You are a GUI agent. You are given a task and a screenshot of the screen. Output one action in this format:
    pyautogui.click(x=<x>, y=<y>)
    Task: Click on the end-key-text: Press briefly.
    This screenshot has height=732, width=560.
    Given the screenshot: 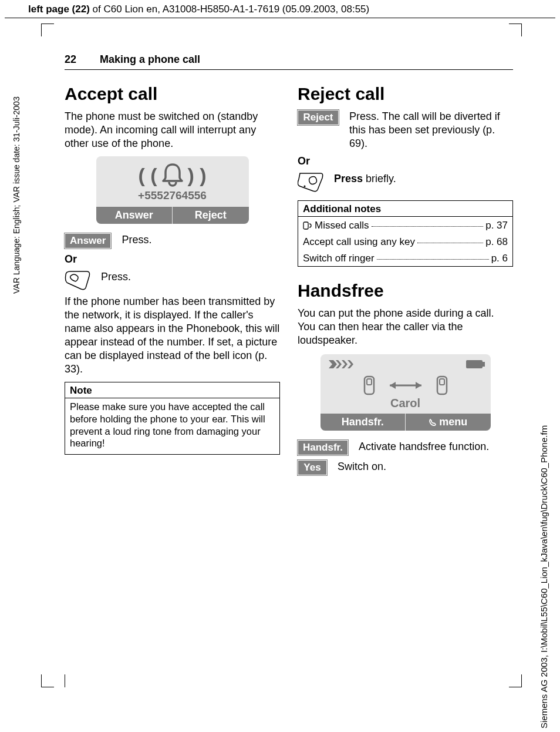 What is the action you would take?
    pyautogui.click(x=365, y=179)
    